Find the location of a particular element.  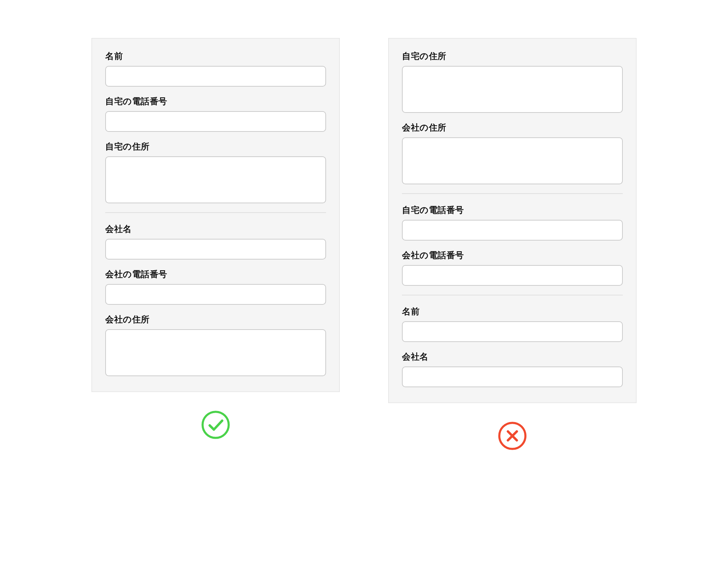

field-name: 名前 is located at coordinates (216, 68).